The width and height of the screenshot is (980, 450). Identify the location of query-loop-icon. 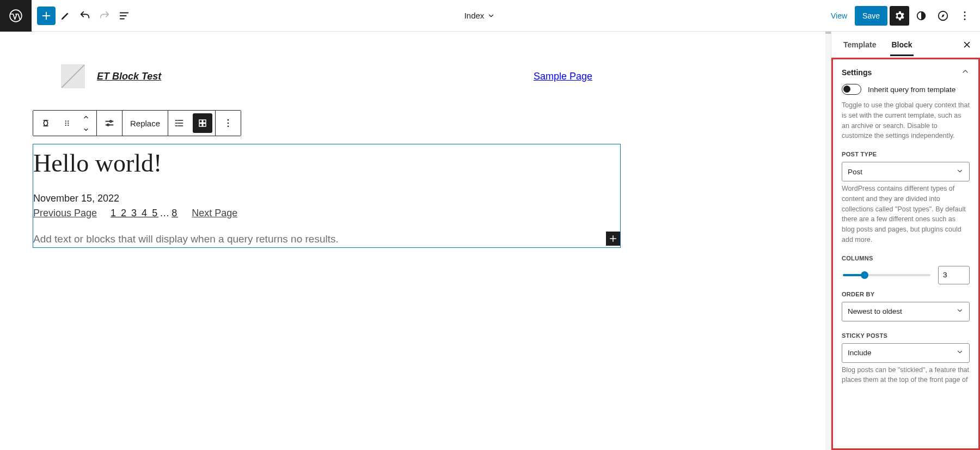
(46, 123).